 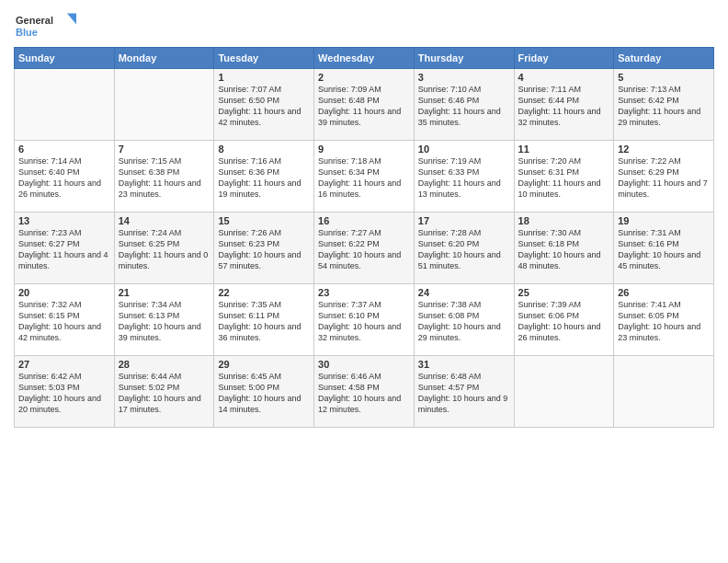 What do you see at coordinates (364, 364) in the screenshot?
I see `day-number: 30` at bounding box center [364, 364].